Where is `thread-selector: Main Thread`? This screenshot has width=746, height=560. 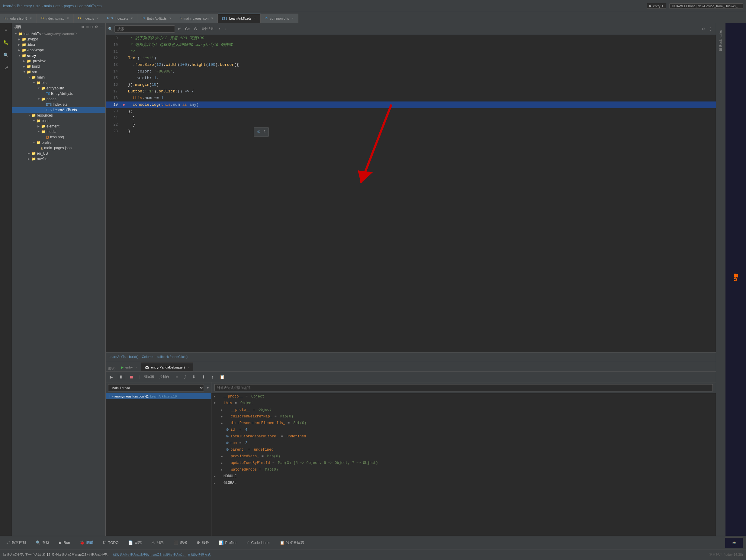
thread-selector: Main Thread is located at coordinates (156, 388).